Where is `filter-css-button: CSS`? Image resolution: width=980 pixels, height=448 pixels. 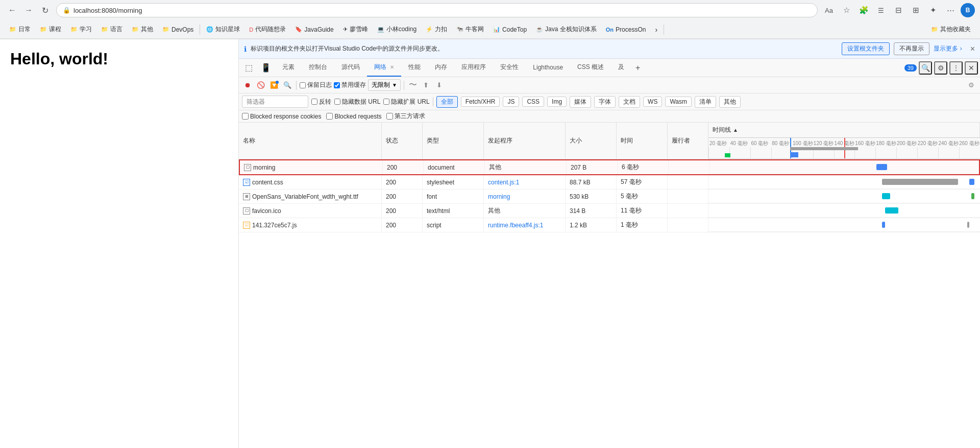 filter-css-button: CSS is located at coordinates (533, 102).